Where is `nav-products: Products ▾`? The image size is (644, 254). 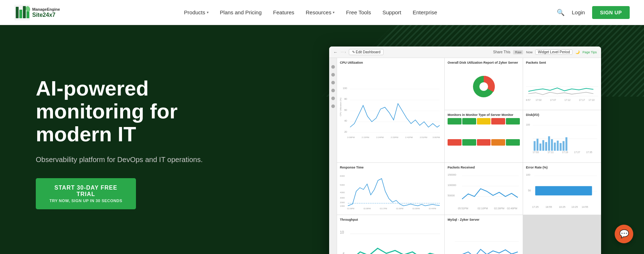 nav-products: Products ▾ is located at coordinates (196, 12).